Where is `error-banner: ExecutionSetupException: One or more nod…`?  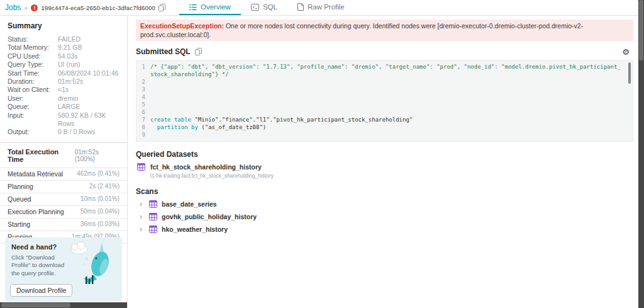
error-banner: ExecutionSetupException: One or more nod… is located at coordinates (385, 30).